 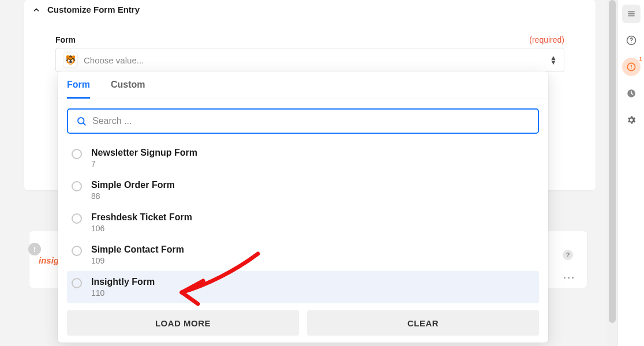 I want to click on dropdown-button-row: LOAD MORE CLEAR, so click(x=303, y=323).